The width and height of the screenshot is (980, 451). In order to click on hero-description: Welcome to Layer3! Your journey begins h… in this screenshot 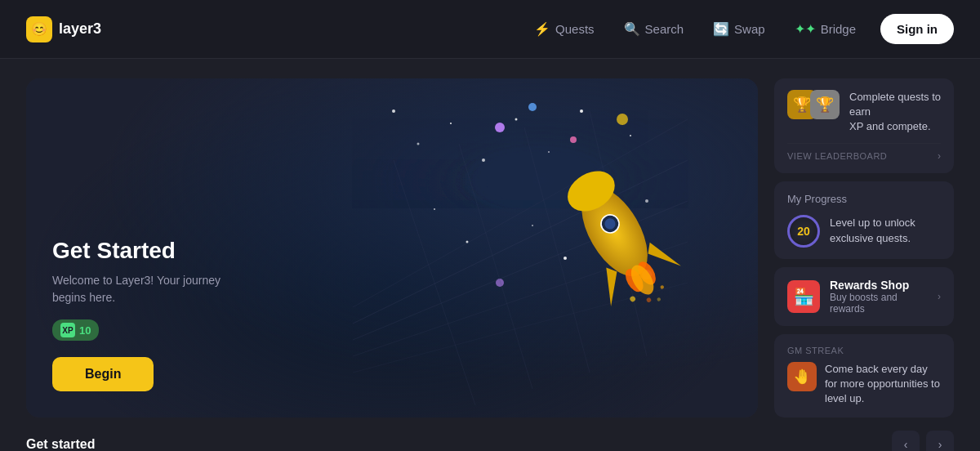, I will do `click(142, 289)`.